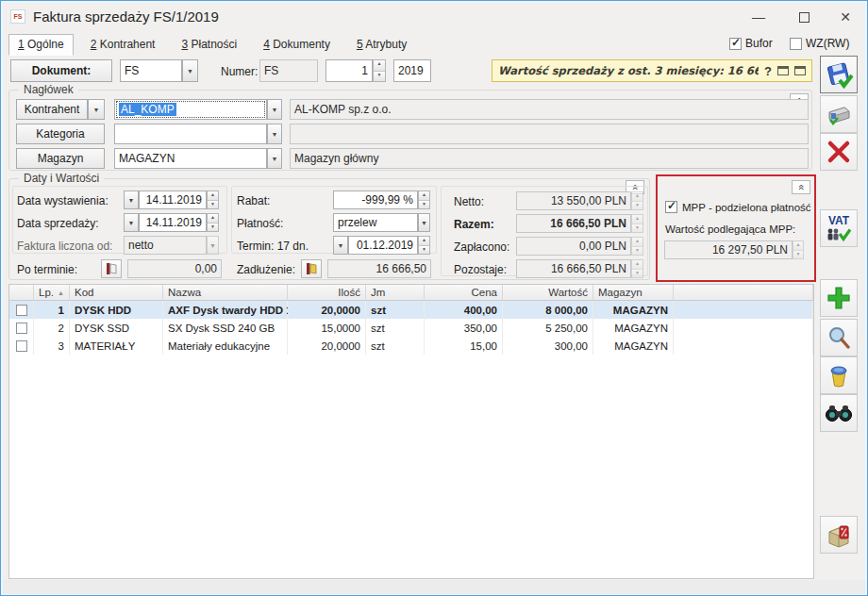 The height and width of the screenshot is (596, 868). I want to click on header-wartosc: Wartość, so click(548, 292).